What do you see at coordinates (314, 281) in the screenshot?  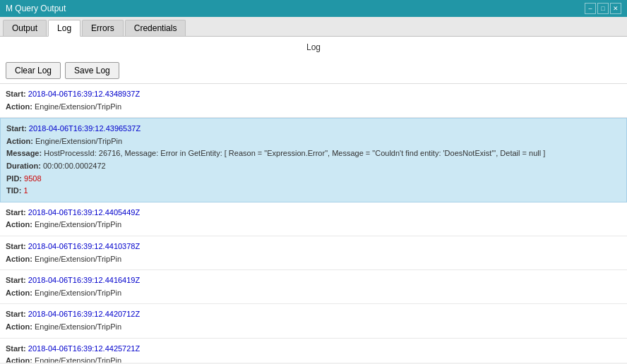 I see `log-field: Start: 2018-04-06T16:39:12.4416419Z` at bounding box center [314, 281].